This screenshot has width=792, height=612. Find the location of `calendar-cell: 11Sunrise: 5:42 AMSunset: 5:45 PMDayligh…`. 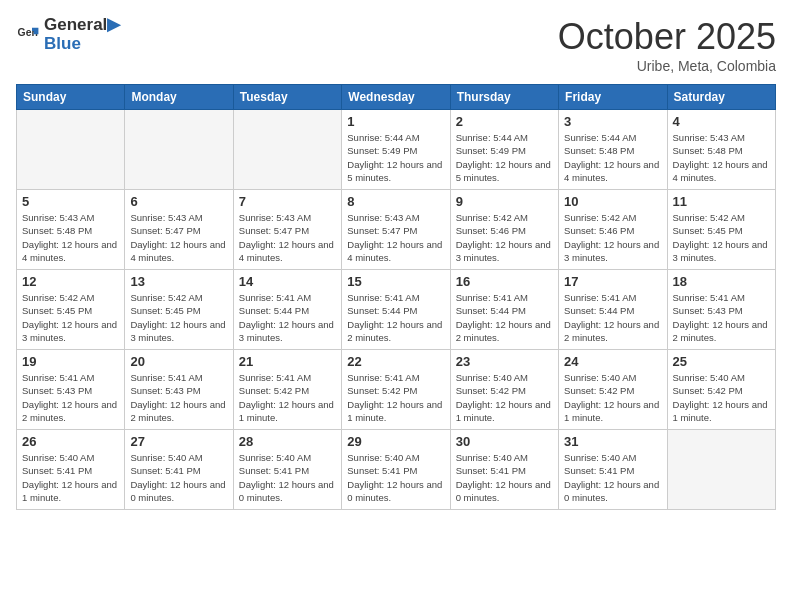

calendar-cell: 11Sunrise: 5:42 AMSunset: 5:45 PMDayligh… is located at coordinates (721, 230).